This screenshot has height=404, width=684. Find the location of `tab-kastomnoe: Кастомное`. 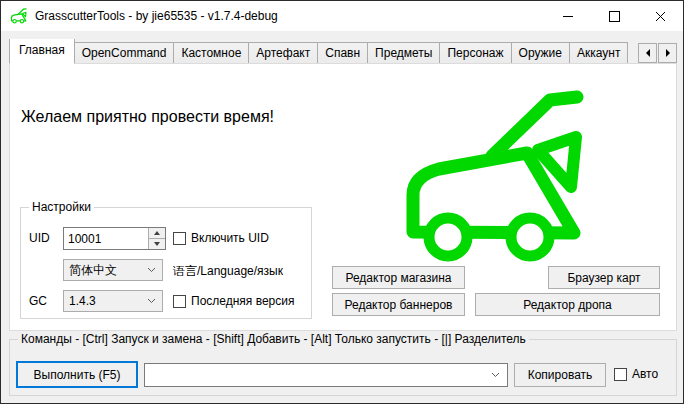

tab-kastomnoe: Кастомное is located at coordinates (212, 53).